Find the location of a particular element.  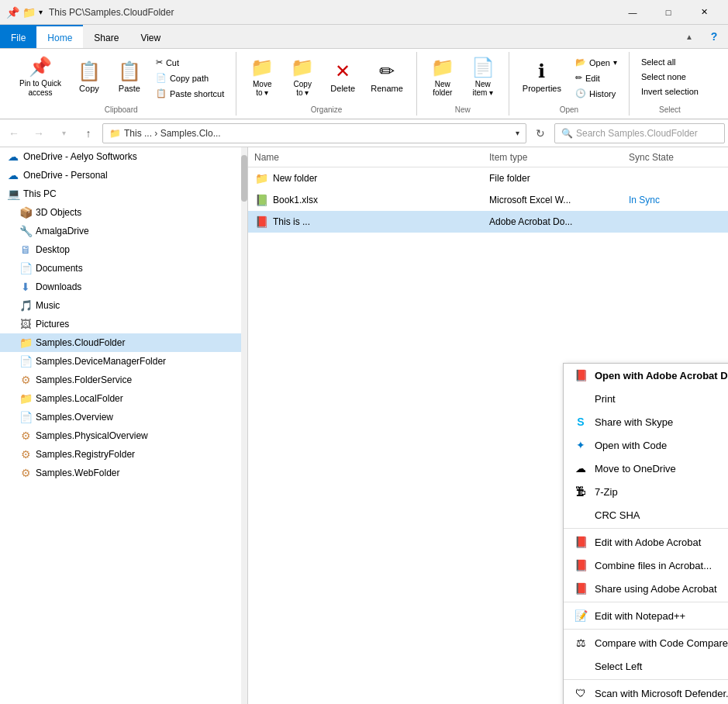

copy-button: 📋 Copy is located at coordinates (89, 77).